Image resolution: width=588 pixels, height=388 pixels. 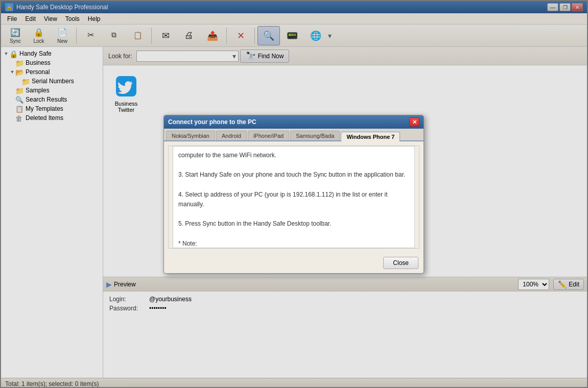 I want to click on cut-button: ✂, so click(x=90, y=36).